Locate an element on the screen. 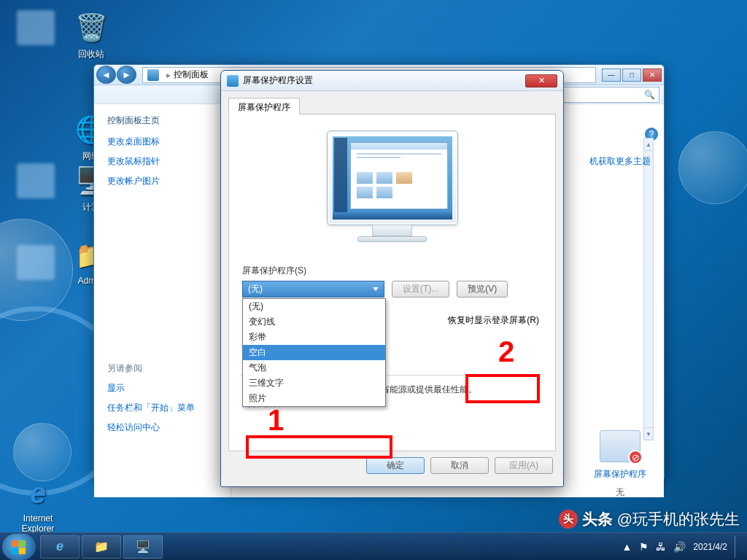 This screenshot has width=747, height=560. option-photos: 照片 is located at coordinates (314, 398).